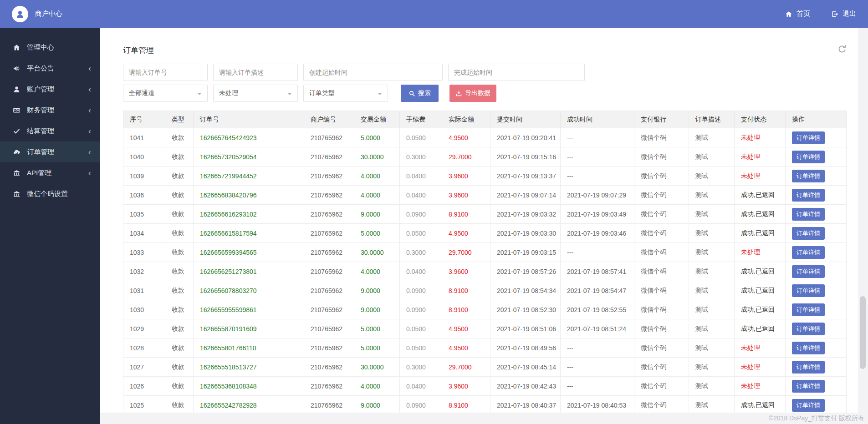 This screenshot has height=424, width=868. What do you see at coordinates (39, 173) in the screenshot?
I see `sidebar-item-label: API管理` at bounding box center [39, 173].